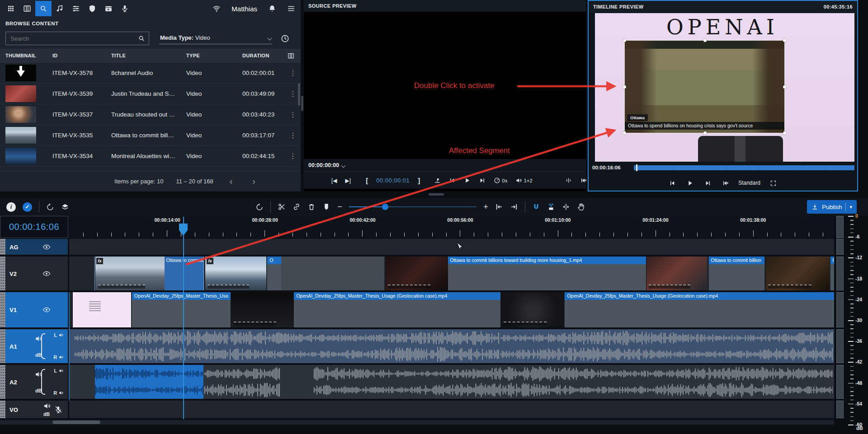 The height and width of the screenshot is (434, 868). What do you see at coordinates (438, 181) in the screenshot?
I see `cue-button` at bounding box center [438, 181].